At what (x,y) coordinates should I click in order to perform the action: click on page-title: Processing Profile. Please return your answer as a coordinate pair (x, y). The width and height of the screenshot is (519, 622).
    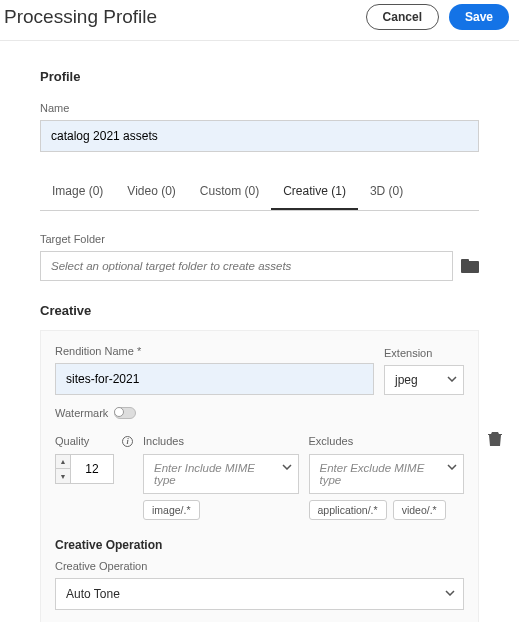
    Looking at the image, I should click on (80, 17).